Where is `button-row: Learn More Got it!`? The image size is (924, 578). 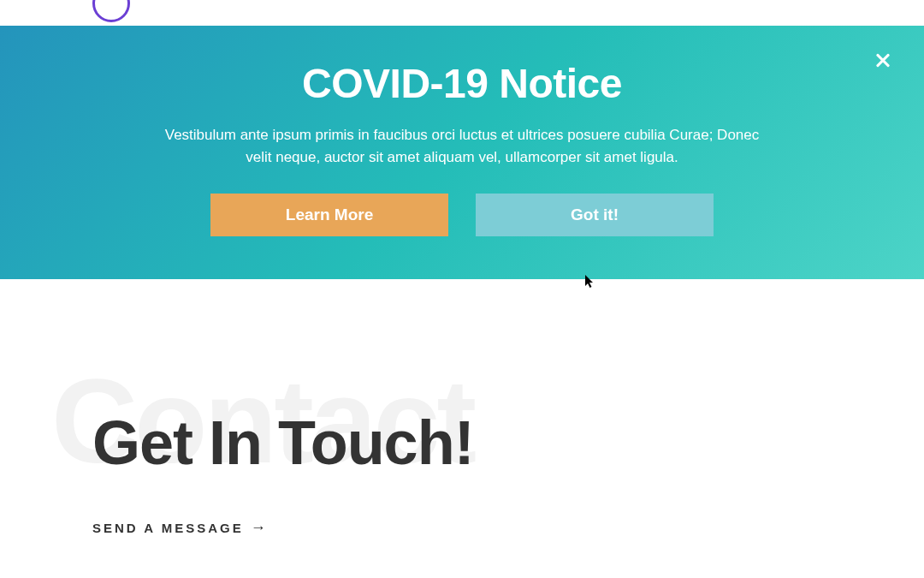
button-row: Learn More Got it! is located at coordinates (462, 215).